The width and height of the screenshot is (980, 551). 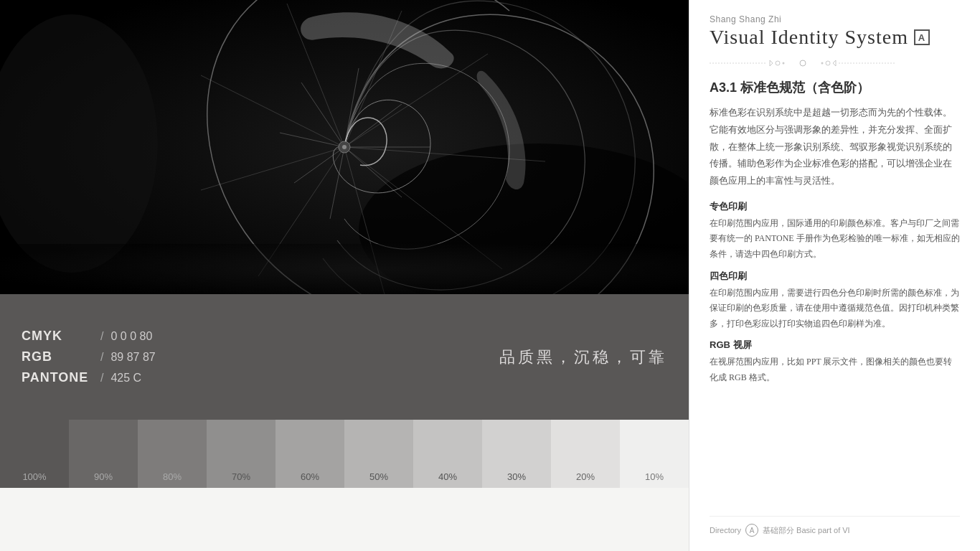 I want to click on intro-text: 标准色彩在识别系统中是超越一切形态而为先的个性载体。它能有效地区分与强调形象的差…, so click(x=835, y=148).